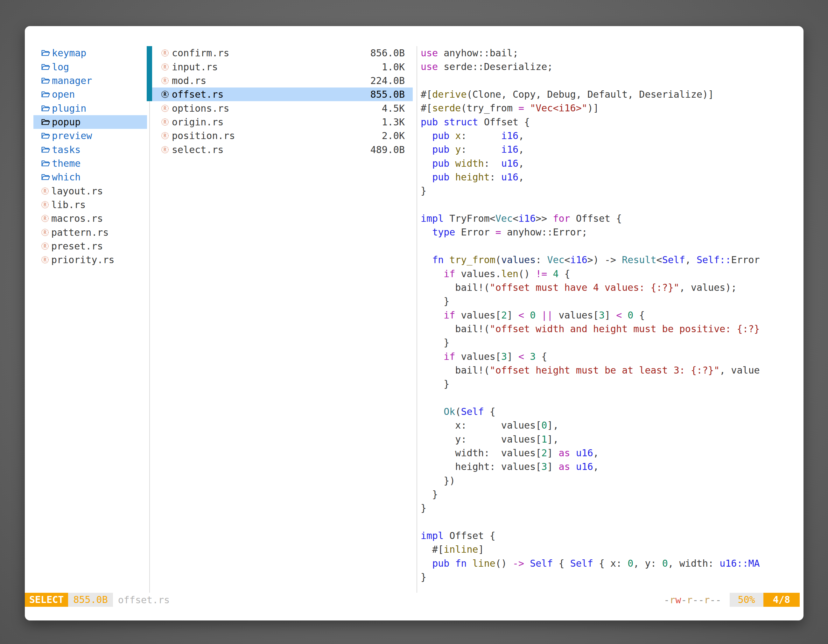 The image size is (828, 644). I want to click on code-line: #[serde(try_from = "Vec<i16>")], so click(611, 108).